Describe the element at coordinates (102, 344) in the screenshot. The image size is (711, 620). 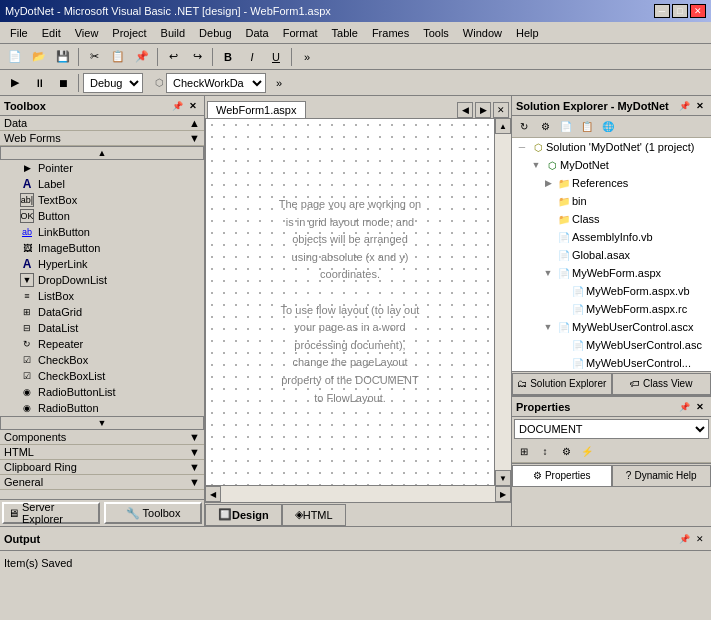
I see `toolbox-item-repeater: ↻ Repeater` at that location.